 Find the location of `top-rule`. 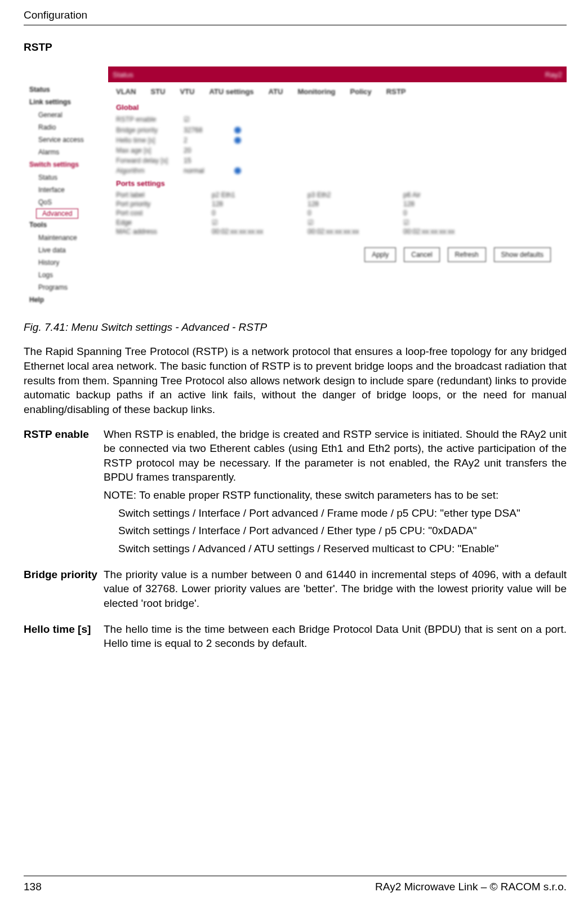

top-rule is located at coordinates (295, 25).